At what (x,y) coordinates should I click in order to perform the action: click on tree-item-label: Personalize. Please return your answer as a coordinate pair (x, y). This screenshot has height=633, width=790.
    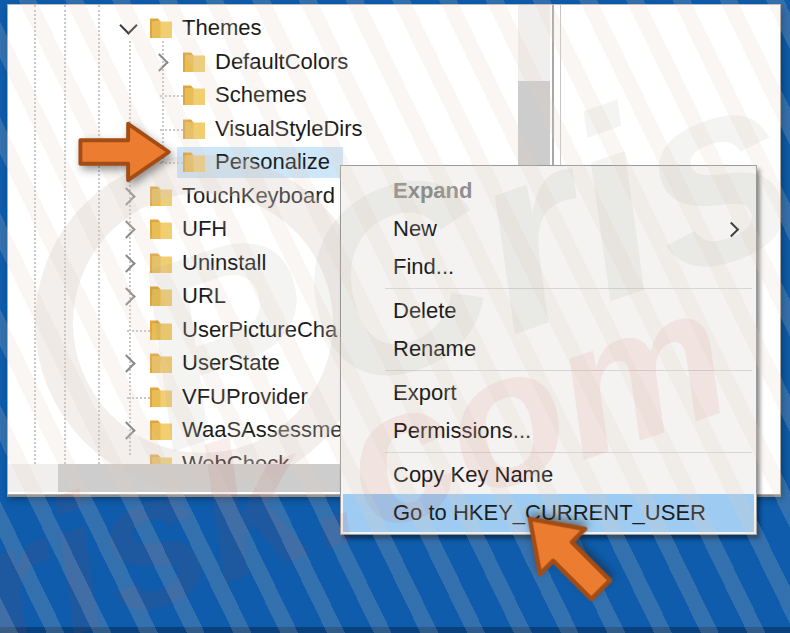
    Looking at the image, I should click on (272, 162).